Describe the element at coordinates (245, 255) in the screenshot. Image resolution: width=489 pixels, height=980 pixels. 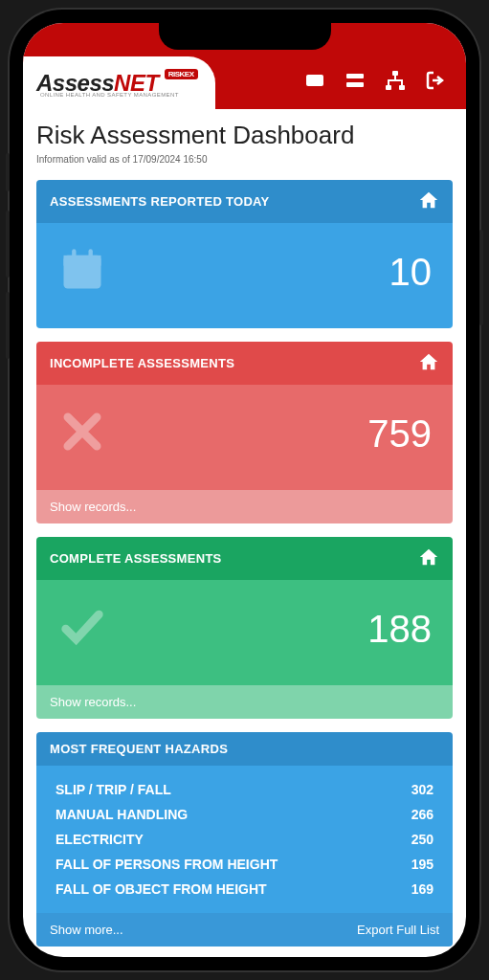
I see `card-reported-today: ASSESSMENTS REPORTED TODAY 10` at that location.